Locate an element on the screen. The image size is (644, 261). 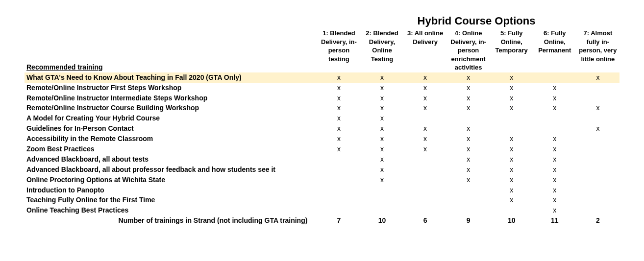
totals-cell: 11 is located at coordinates (555, 220).